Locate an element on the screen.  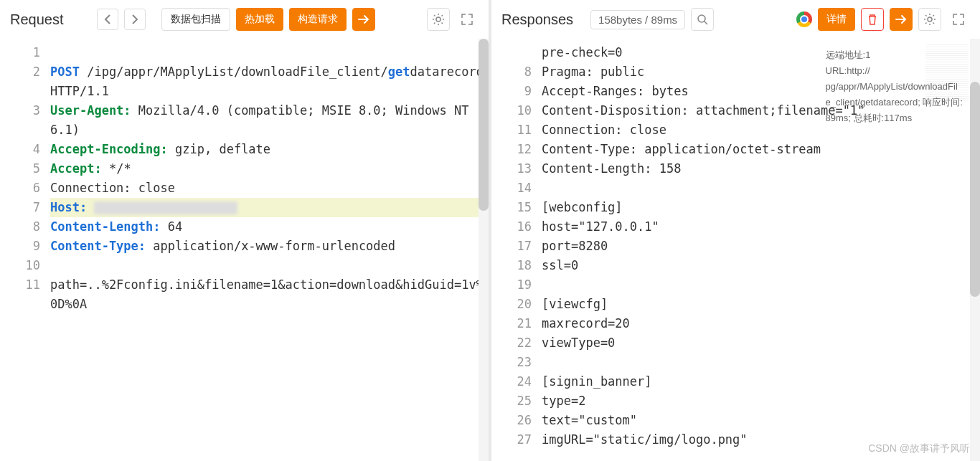
code-line: User-Agent: Mozilla/4.0 (compatible; MSI… is located at coordinates (270, 120).